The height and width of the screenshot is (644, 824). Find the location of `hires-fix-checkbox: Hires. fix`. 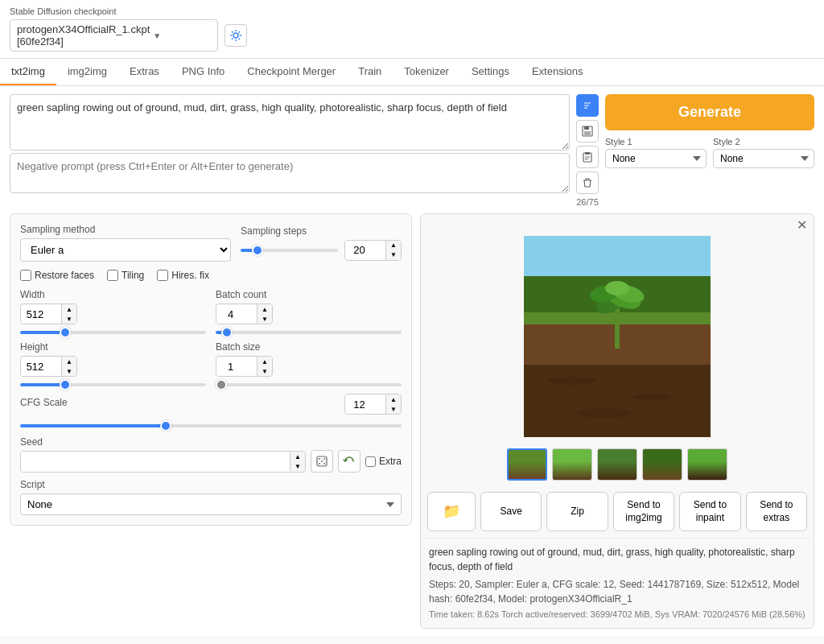

hires-fix-checkbox: Hires. fix is located at coordinates (183, 275).